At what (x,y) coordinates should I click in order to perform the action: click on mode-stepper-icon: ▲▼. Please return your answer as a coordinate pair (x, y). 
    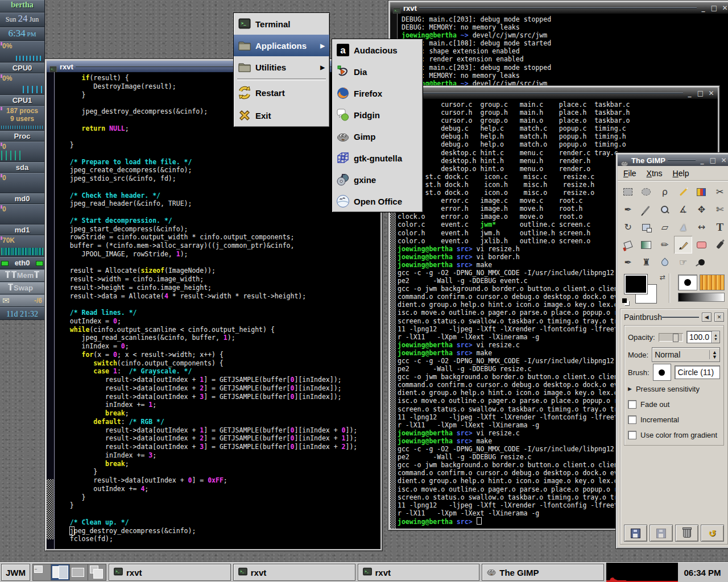
    Looking at the image, I should click on (713, 355).